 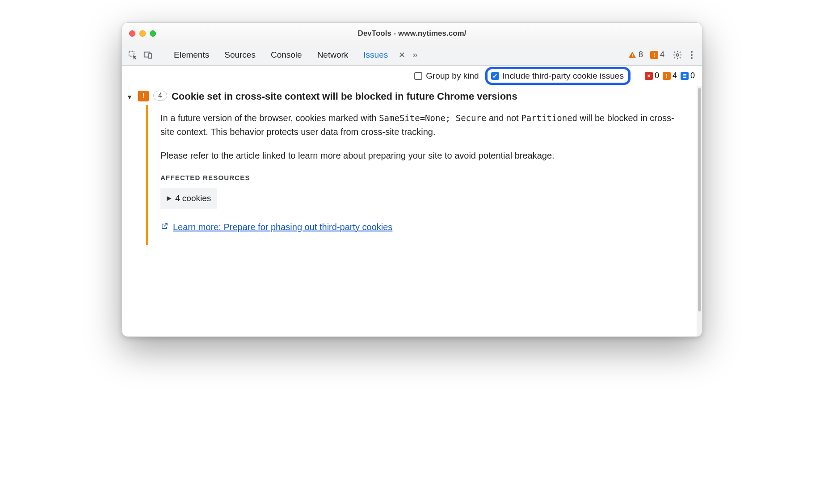 What do you see at coordinates (418, 76) in the screenshot?
I see `checkbox-unchecked-icon` at bounding box center [418, 76].